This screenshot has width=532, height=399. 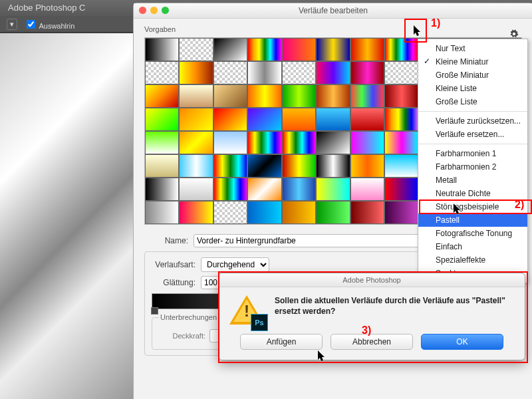 What do you see at coordinates (165, 11) in the screenshot?
I see `zoom-icon` at bounding box center [165, 11].